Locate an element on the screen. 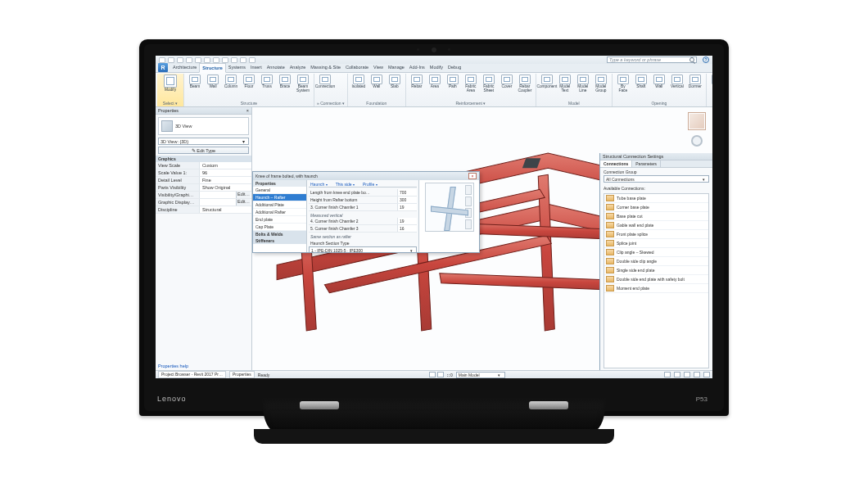 This screenshot has width=868, height=488. ribbon-button-component: Component is located at coordinates (547, 82).